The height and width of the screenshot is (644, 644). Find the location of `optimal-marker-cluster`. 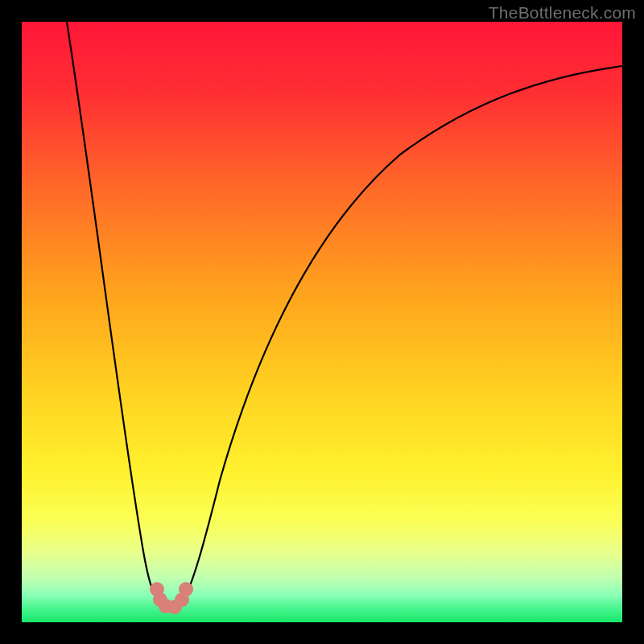

optimal-marker-cluster is located at coordinates (171, 598).